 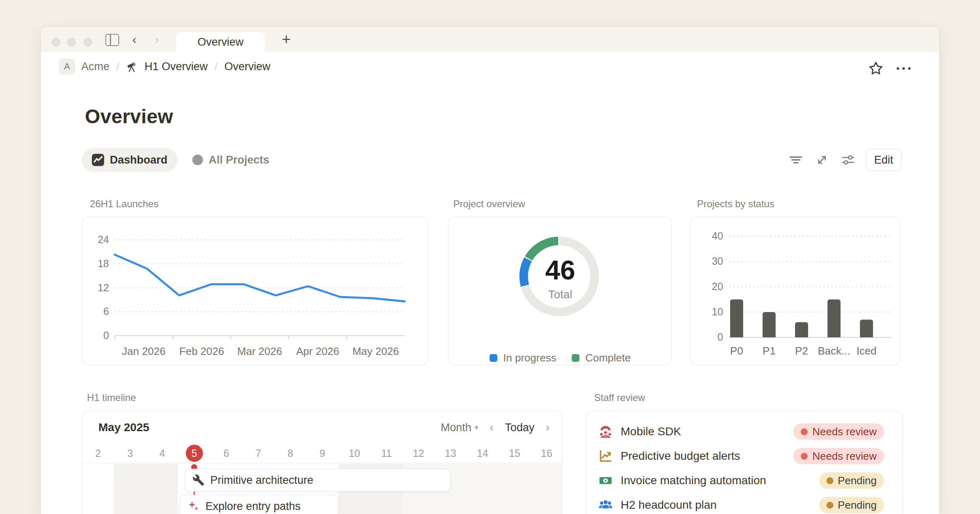 What do you see at coordinates (419, 453) in the screenshot?
I see `timeline-day: 12` at bounding box center [419, 453].